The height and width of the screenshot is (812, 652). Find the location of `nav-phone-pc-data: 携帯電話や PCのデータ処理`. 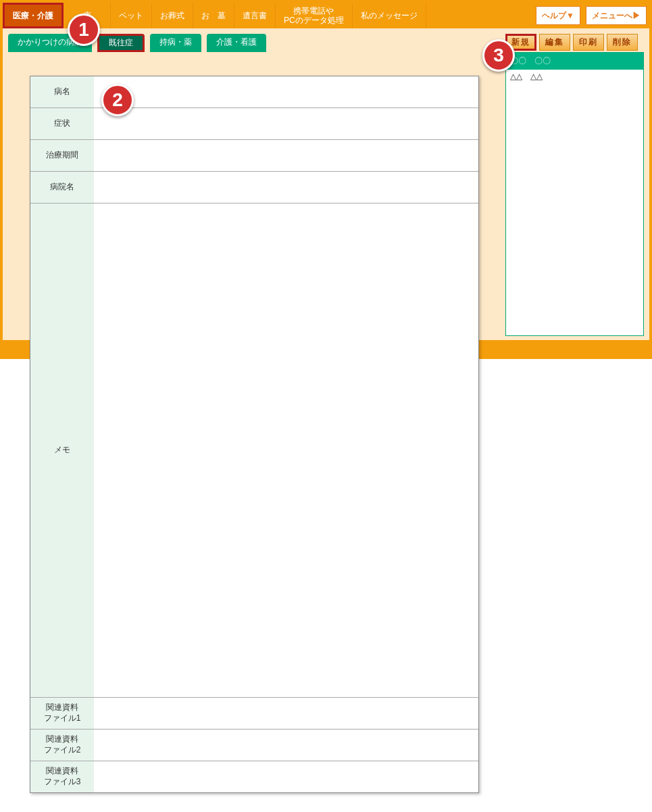

nav-phone-pc-data: 携帯電話や PCのデータ処理 is located at coordinates (314, 16).